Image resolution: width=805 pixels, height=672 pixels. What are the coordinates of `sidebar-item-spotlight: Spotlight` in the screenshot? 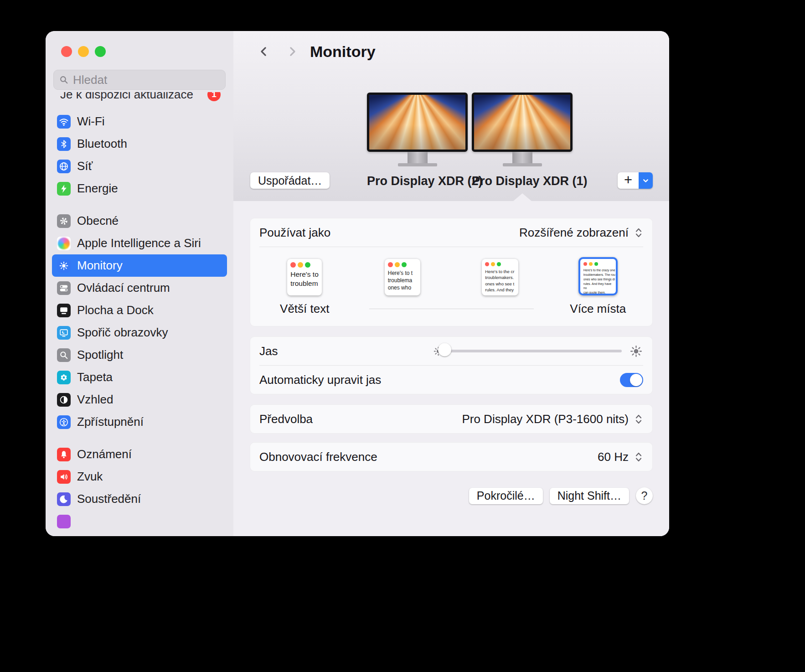 It's located at (139, 355).